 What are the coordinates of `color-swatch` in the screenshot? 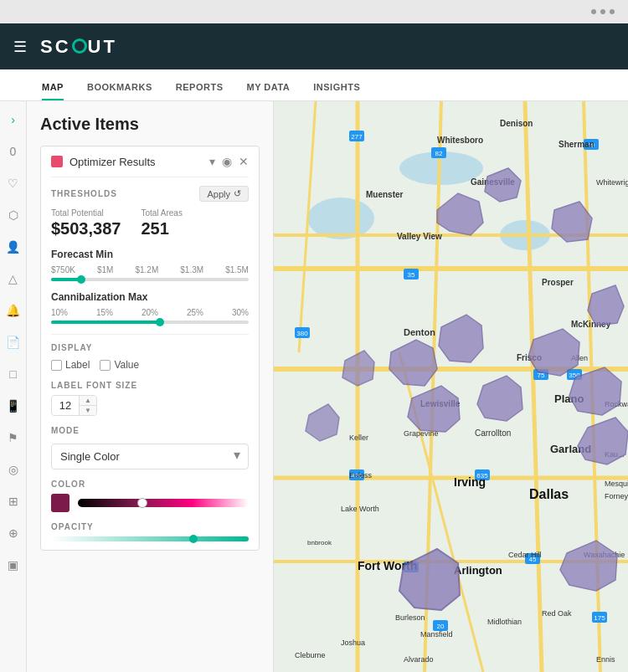 It's located at (60, 503).